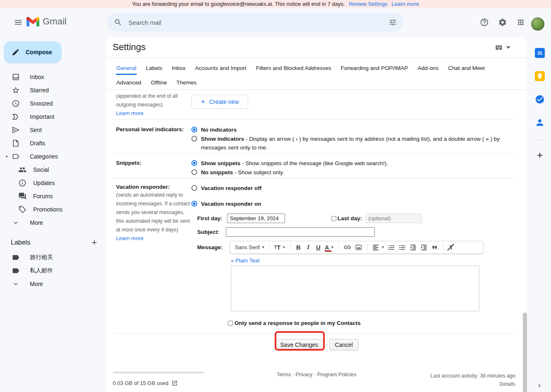 The image size is (551, 392). I want to click on sidebar-item-updates: Updates, so click(53, 183).